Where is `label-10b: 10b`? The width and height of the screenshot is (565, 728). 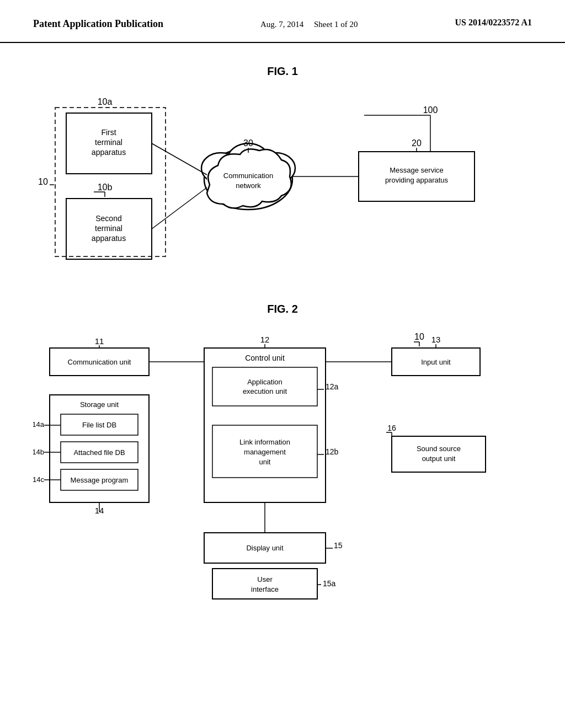
label-10b: 10b is located at coordinates (105, 188).